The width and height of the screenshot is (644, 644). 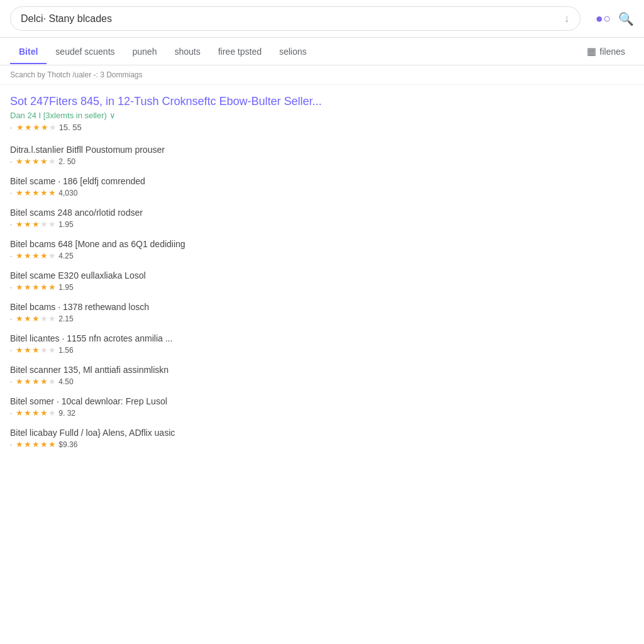 I want to click on list-item: Bitel somer · 10cal dewnloar: Frep Lusol…, so click(x=322, y=407).